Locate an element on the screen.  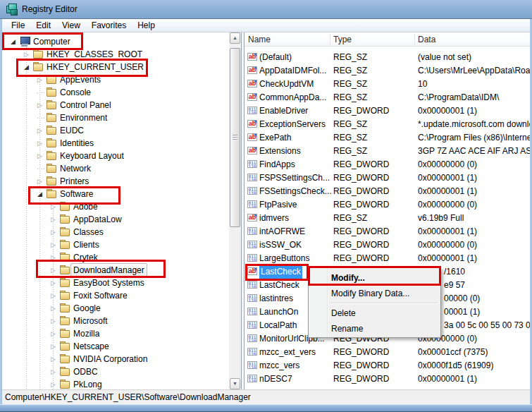
value-name: mzcc_vers is located at coordinates (279, 365).